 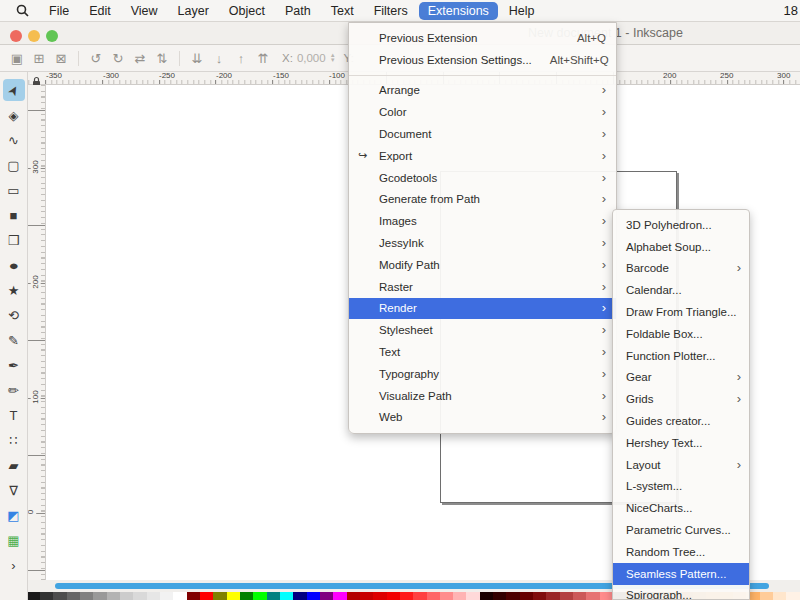 I want to click on more-tools-chevron: ›, so click(x=14, y=565).